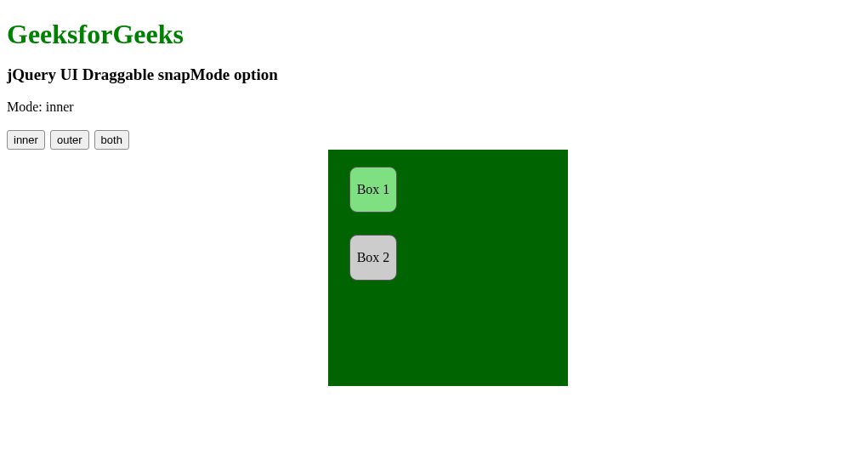 This screenshot has width=868, height=460. I want to click on drag-arena: Box 1 Box 2, so click(448, 268).